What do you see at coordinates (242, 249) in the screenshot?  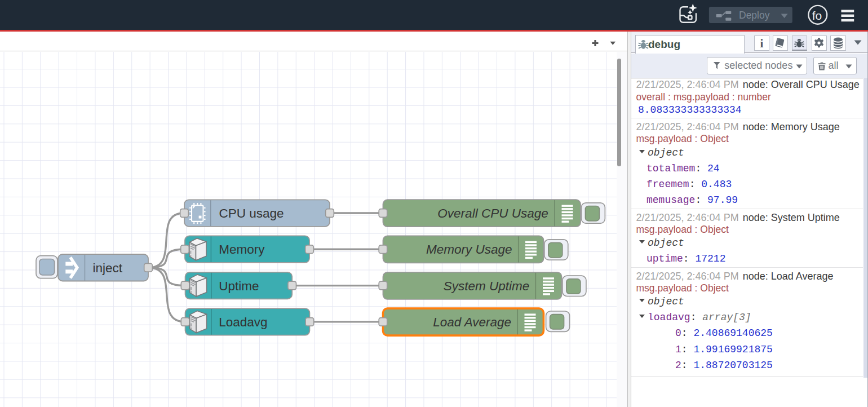 I see `svg-text: Memory` at bounding box center [242, 249].